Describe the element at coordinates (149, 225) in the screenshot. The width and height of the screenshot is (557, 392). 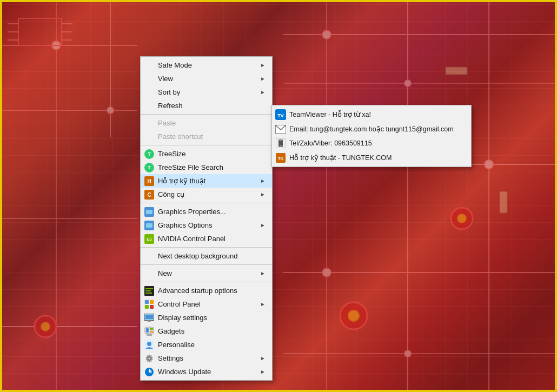
I see `graphics-options-icon` at that location.